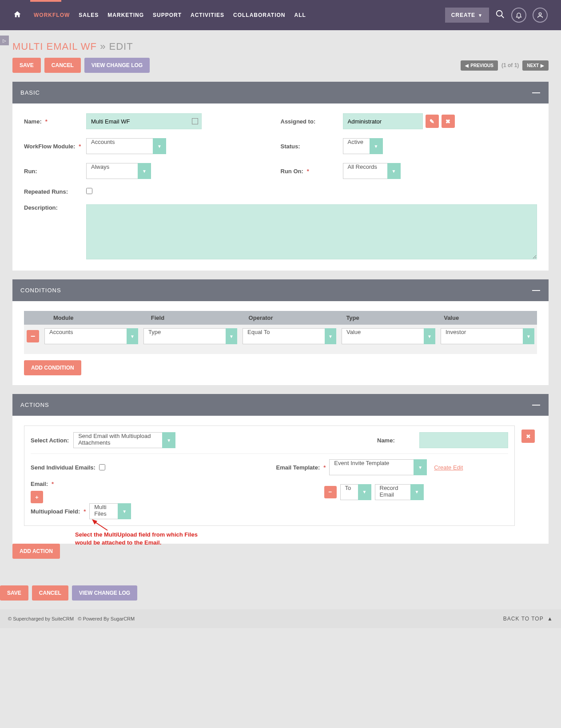 This screenshot has height=728, width=561. I want to click on runon-select: All Records, so click(365, 171).